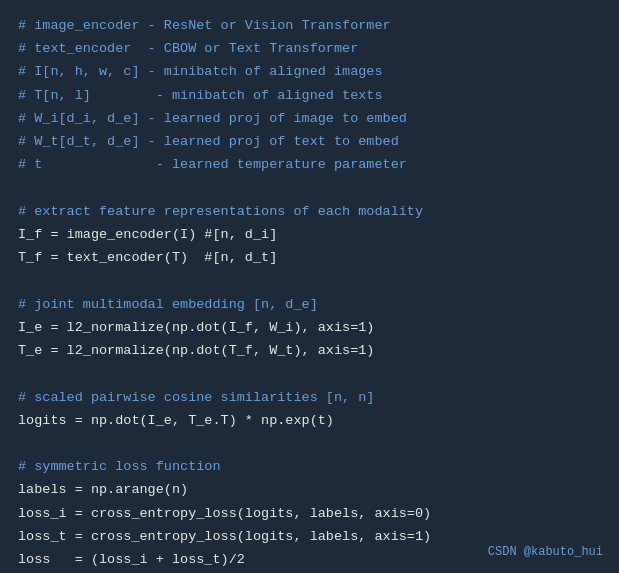  Describe the element at coordinates (310, 490) in the screenshot. I see `code-line: labels = np.arange(n)` at that location.